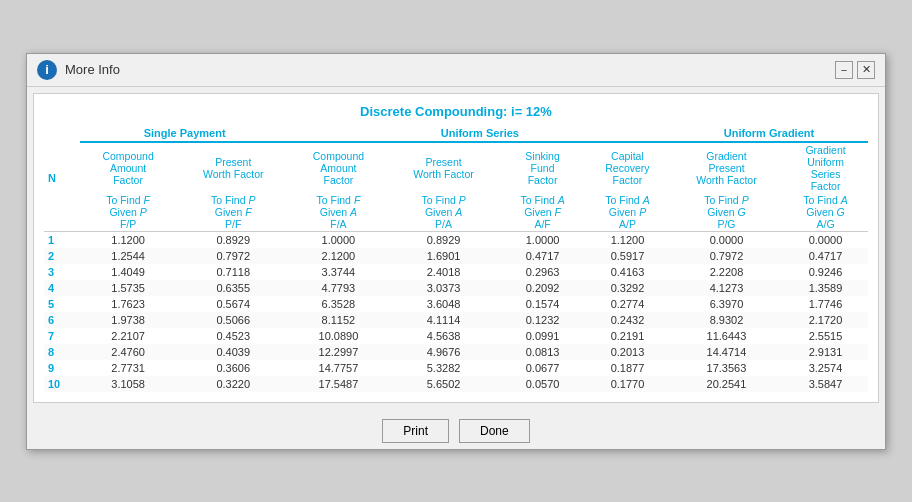 The width and height of the screenshot is (912, 502). What do you see at coordinates (444, 368) in the screenshot?
I see `data-cell: 5.3282` at bounding box center [444, 368].